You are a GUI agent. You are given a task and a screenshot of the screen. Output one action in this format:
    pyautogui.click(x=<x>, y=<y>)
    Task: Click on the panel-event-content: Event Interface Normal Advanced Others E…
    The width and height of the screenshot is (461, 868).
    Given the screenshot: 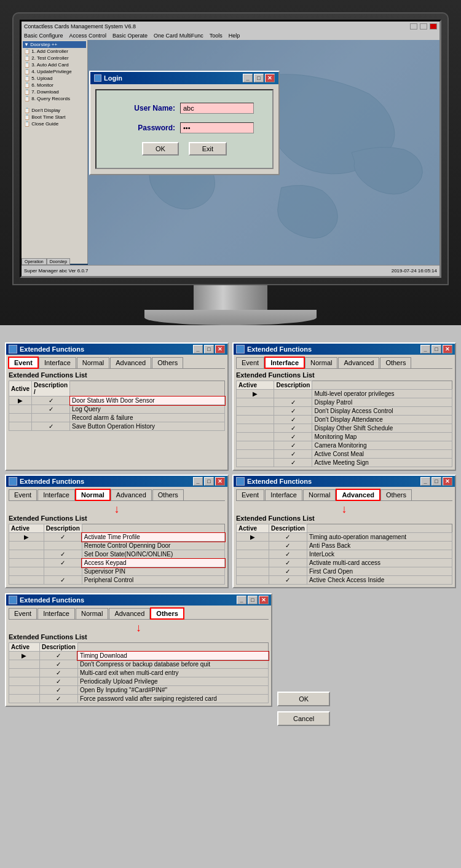 What is the action you would take?
    pyautogui.click(x=117, y=394)
    